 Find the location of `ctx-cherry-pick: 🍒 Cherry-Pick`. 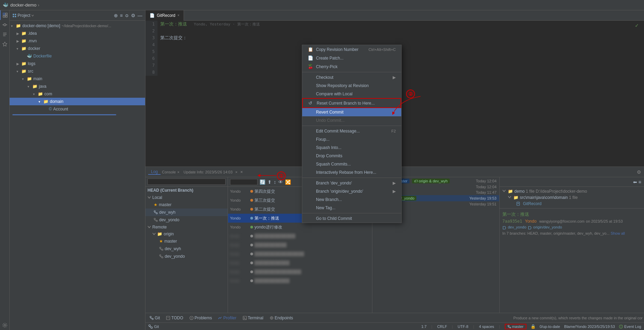

ctx-cherry-pick: 🍒 Cherry-Pick is located at coordinates (352, 67).